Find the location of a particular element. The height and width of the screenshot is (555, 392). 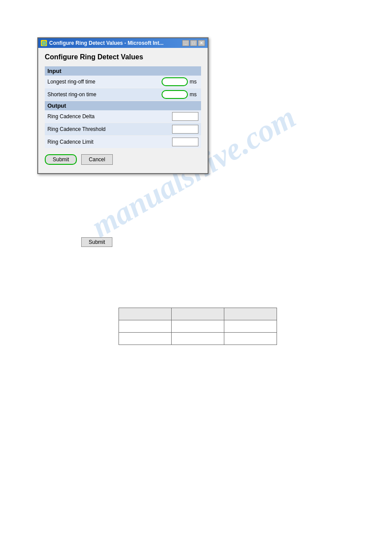

titlebar-left: 🌐 Configure Ring Detect Values - Microso… is located at coordinates (102, 43).